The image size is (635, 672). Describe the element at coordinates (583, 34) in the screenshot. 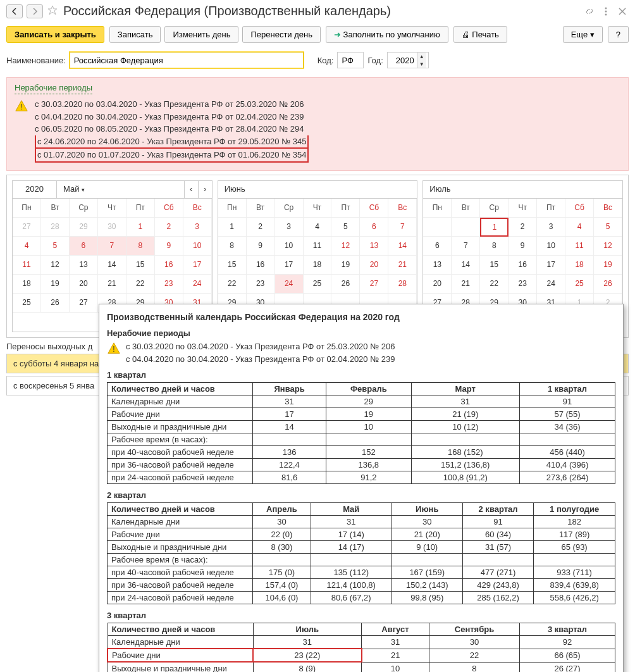

I see `more-button: Еще ▾` at that location.